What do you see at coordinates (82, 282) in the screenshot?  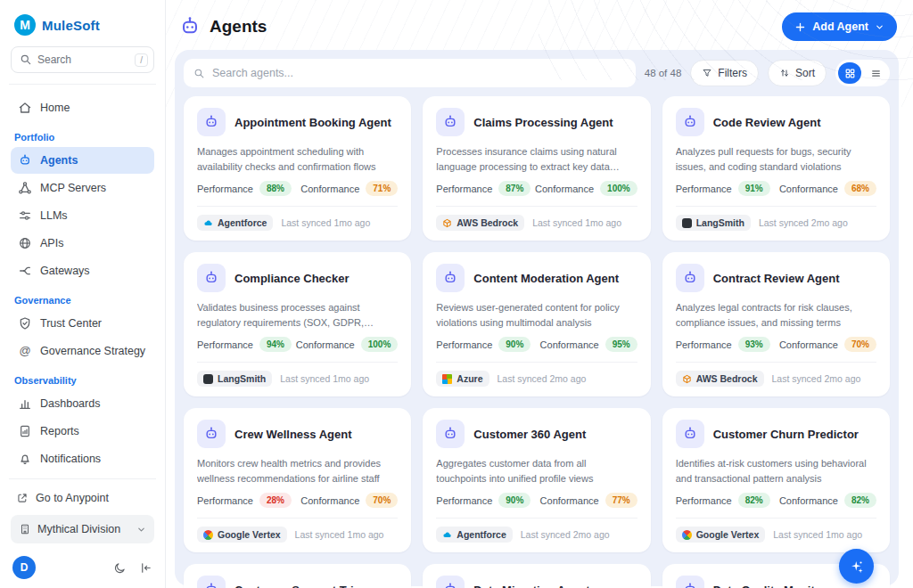 I see `sidebar-nav: Home PortfolioAgentsMCP ServersLLMsAPIsG…` at bounding box center [82, 282].